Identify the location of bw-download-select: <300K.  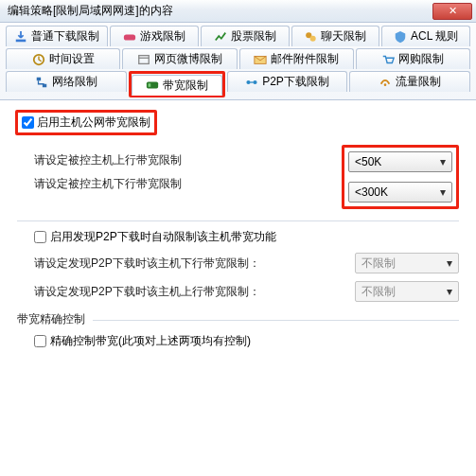
(400, 192).